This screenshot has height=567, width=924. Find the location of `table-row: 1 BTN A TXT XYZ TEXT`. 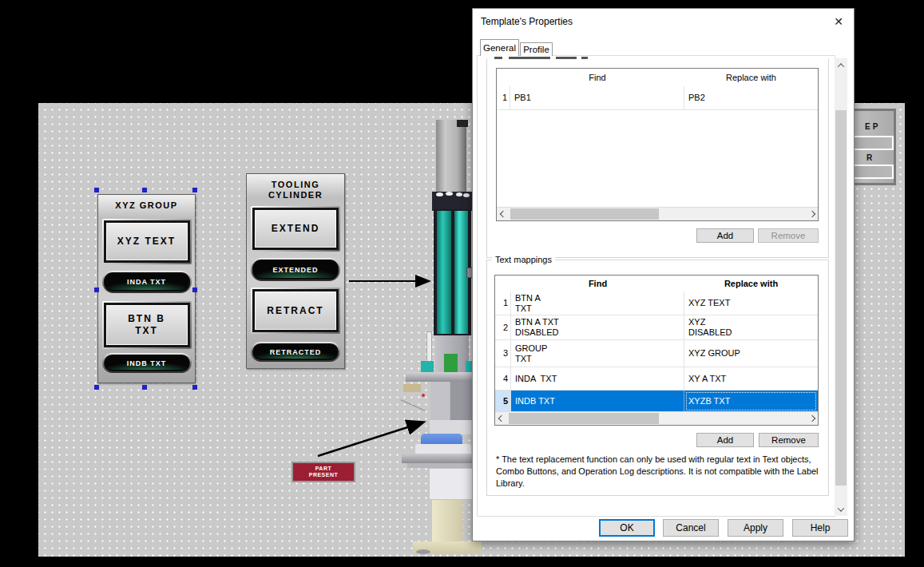

table-row: 1 BTN A TXT XYZ TEXT is located at coordinates (656, 303).